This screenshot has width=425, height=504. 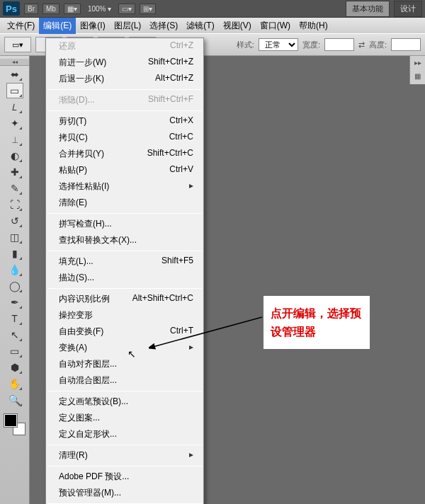 What do you see at coordinates (125, 316) in the screenshot?
I see `menu-item: 操控变形` at bounding box center [125, 316].